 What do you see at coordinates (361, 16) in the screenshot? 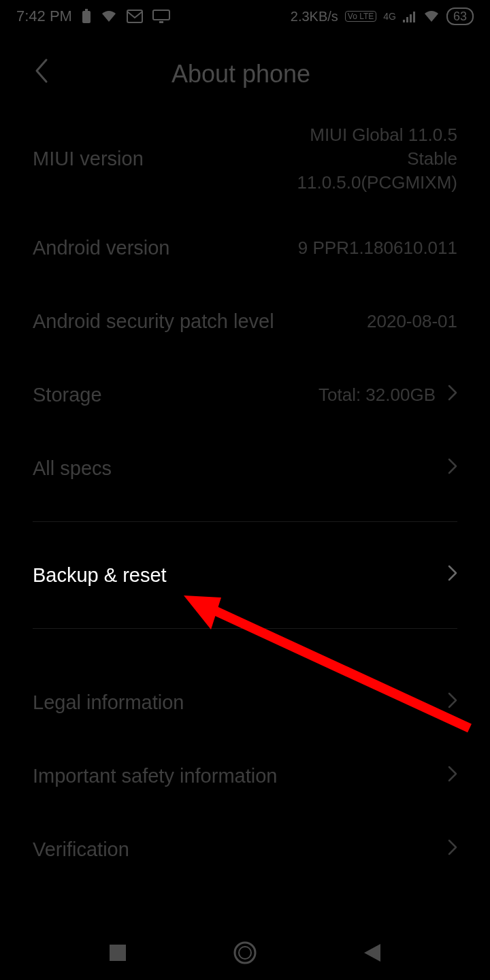
I see `volte-badge: Vo LTE` at bounding box center [361, 16].